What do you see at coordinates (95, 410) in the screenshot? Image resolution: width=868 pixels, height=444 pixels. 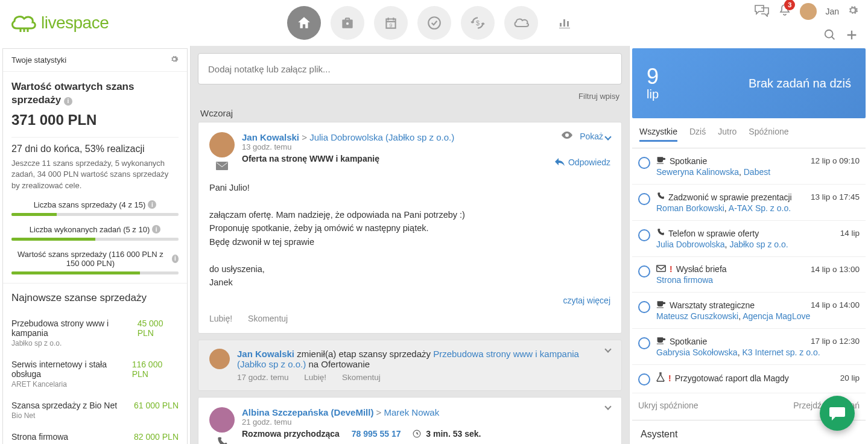 I see `opportunity-item: Szansa sprzedaży z Bio Net61 000 PLNBio …` at bounding box center [95, 410].